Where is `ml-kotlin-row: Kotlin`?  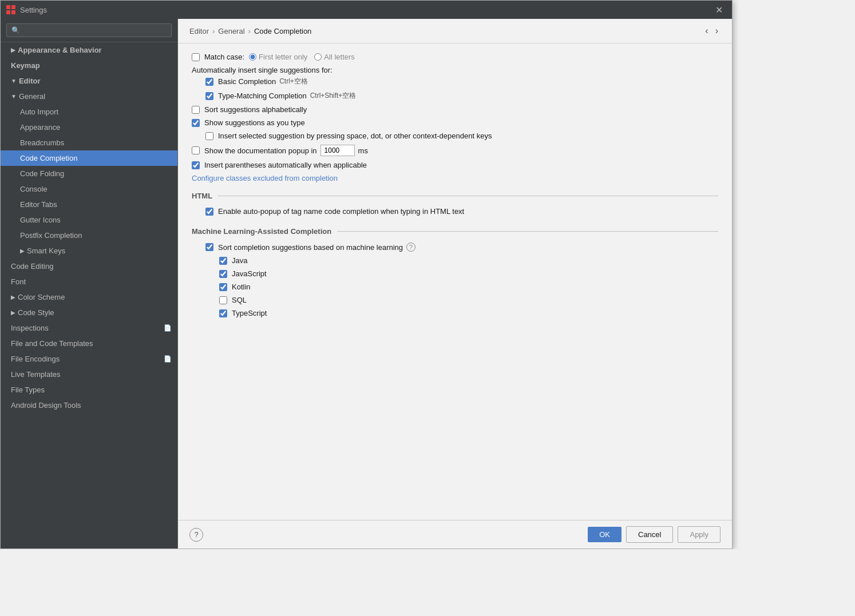
ml-kotlin-row: Kotlin is located at coordinates (455, 287).